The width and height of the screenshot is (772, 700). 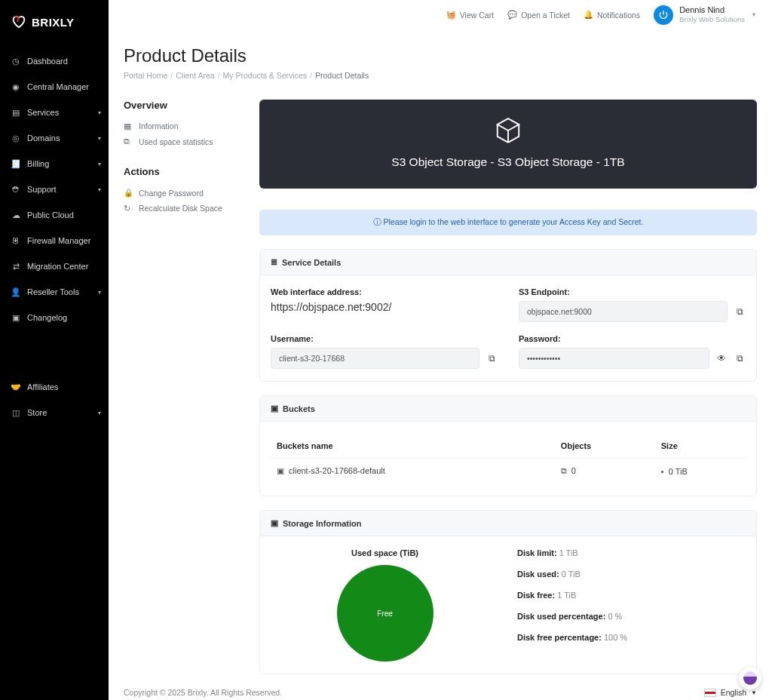 I want to click on copy-username-icon: ⧉, so click(x=492, y=358).